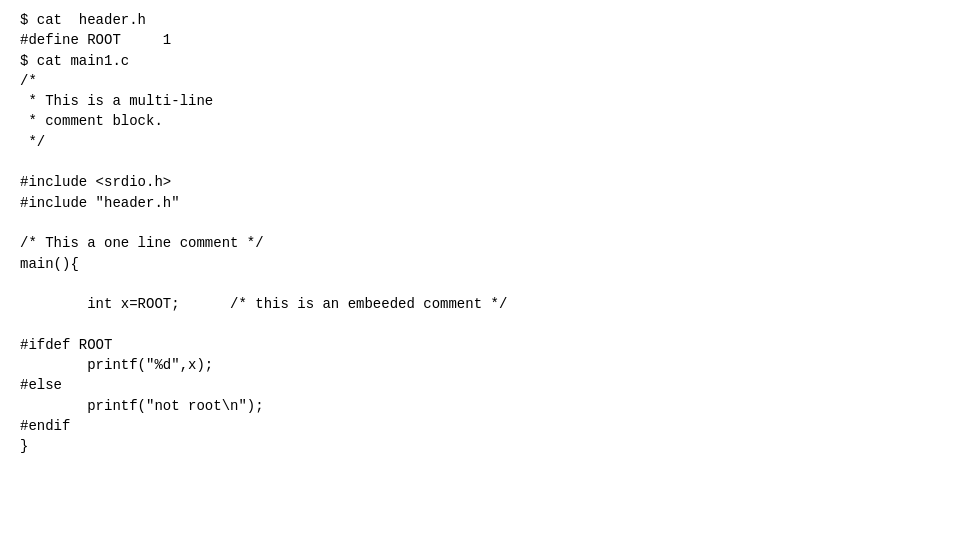 The height and width of the screenshot is (540, 960). Describe the element at coordinates (480, 446) in the screenshot. I see `code-line-l22: }` at that location.